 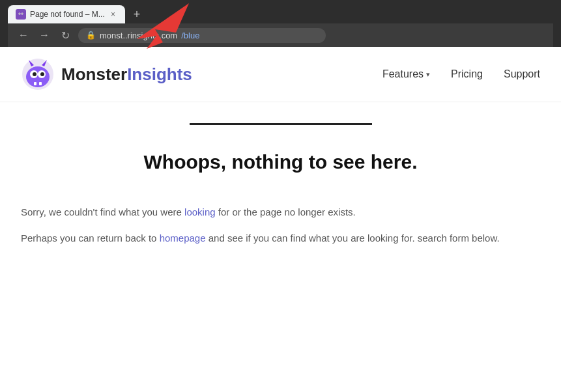 I want to click on reload-button: ↻, so click(x=65, y=35).